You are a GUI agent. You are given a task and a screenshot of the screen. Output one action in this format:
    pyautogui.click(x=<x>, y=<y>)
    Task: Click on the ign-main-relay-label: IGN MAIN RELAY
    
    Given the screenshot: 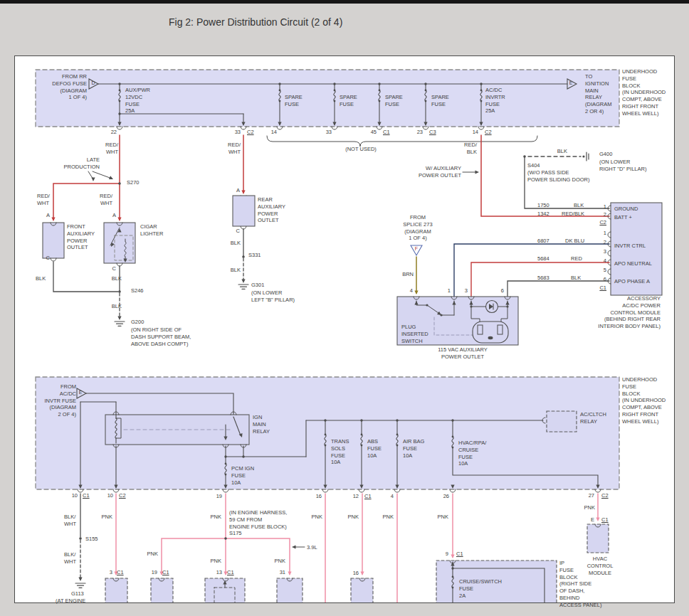 What is the action you would take?
    pyautogui.click(x=261, y=424)
    